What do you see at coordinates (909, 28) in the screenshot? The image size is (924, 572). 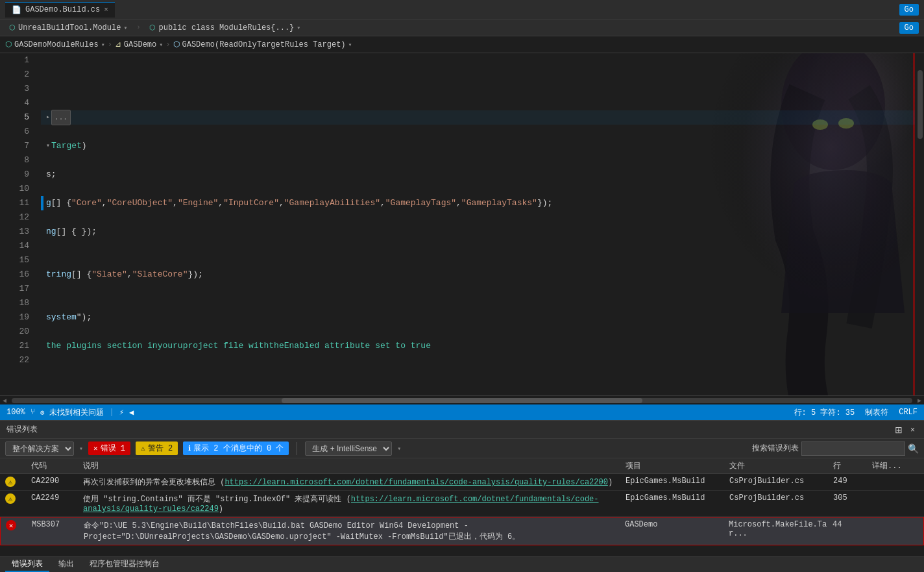 I see `go-btn-nav: Go` at bounding box center [909, 28].